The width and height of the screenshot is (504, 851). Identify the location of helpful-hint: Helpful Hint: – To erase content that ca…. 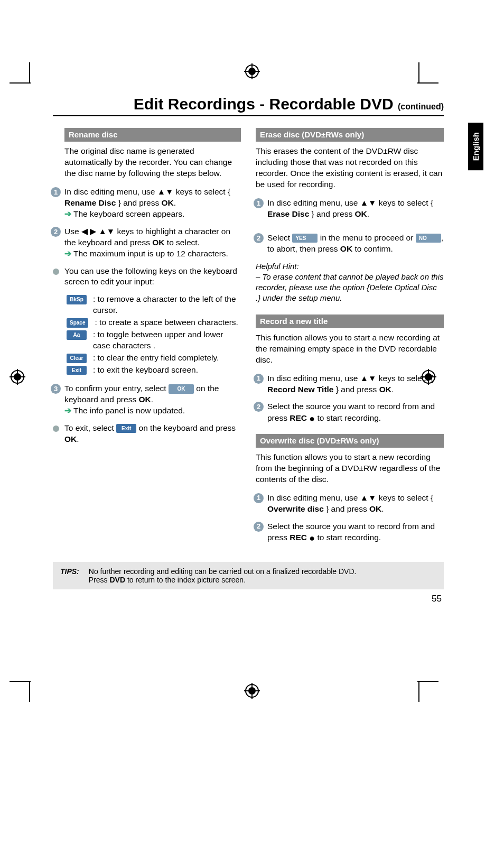
(350, 282).